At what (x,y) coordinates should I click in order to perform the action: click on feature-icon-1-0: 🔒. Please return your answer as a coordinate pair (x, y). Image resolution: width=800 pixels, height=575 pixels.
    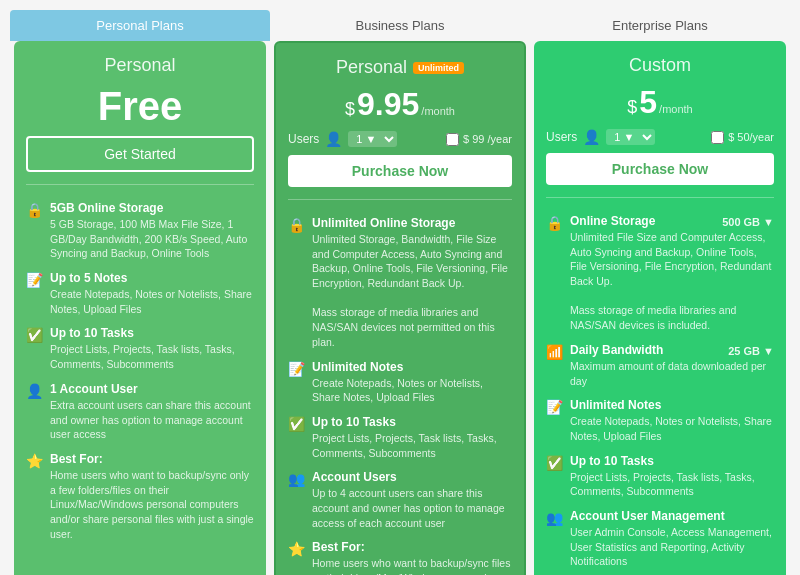
    Looking at the image, I should click on (296, 225).